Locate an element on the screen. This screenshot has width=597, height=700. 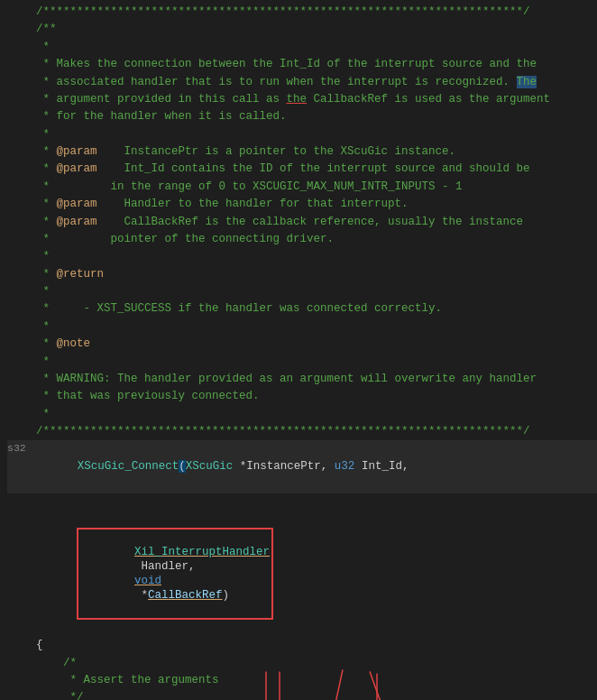
code-line: * @param Handler to the handler for that… is located at coordinates (302, 204).